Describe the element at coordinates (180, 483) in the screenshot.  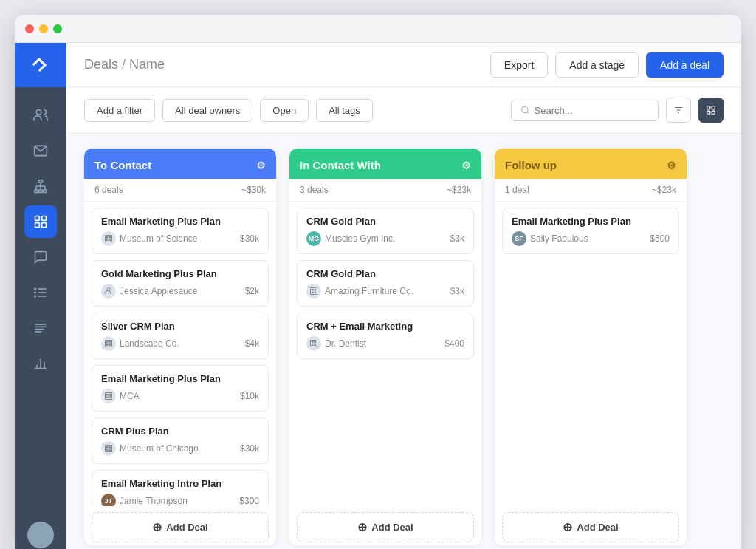
I see `card-title: Email Marketing Intro Plan` at that location.